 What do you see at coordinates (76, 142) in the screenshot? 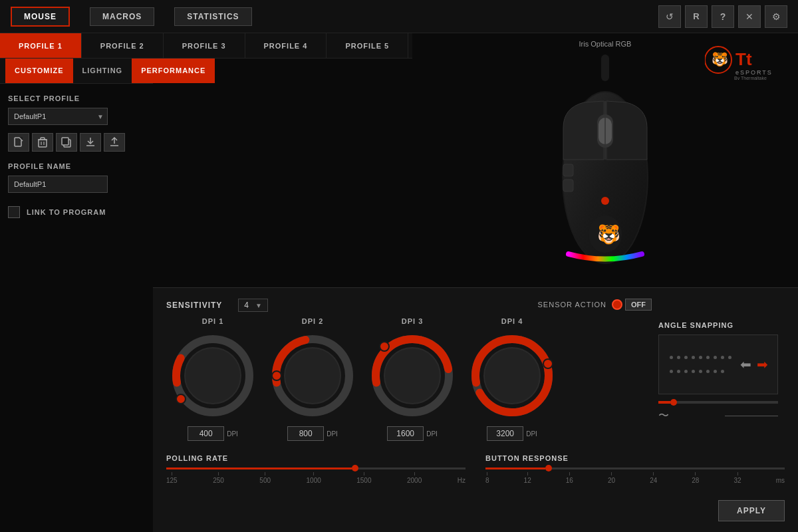
I see `profile-action-buttons` at bounding box center [76, 142].